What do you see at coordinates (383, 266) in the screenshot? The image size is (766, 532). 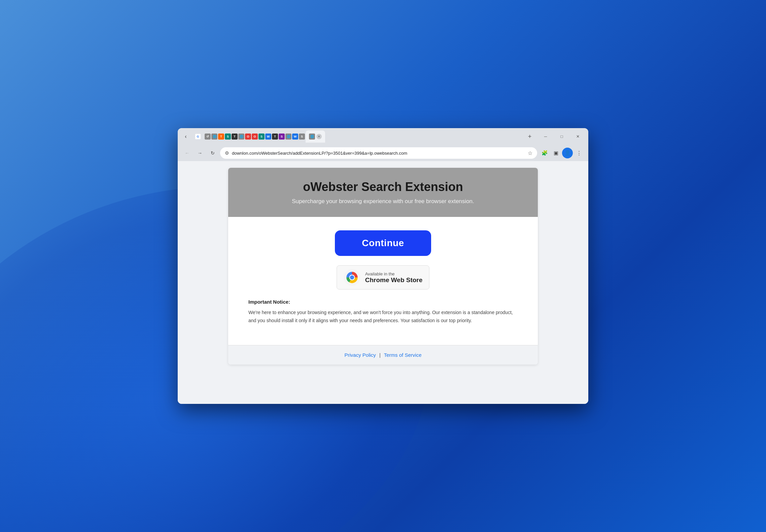 I see `content-card: oWebster Search Extension Supercharge yo…` at bounding box center [383, 266].